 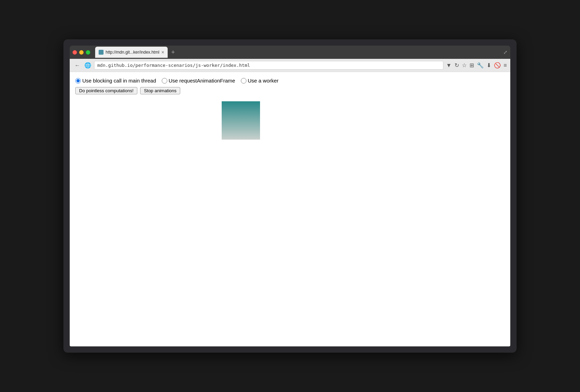 What do you see at coordinates (82, 52) in the screenshot?
I see `minimize-button` at bounding box center [82, 52].